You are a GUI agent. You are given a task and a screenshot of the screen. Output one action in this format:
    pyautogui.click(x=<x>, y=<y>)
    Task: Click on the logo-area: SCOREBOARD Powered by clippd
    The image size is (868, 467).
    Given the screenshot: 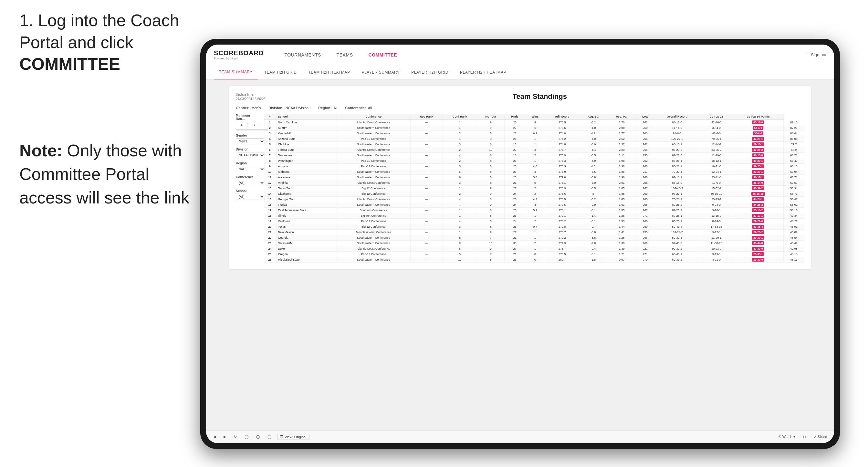 What is the action you would take?
    pyautogui.click(x=239, y=55)
    